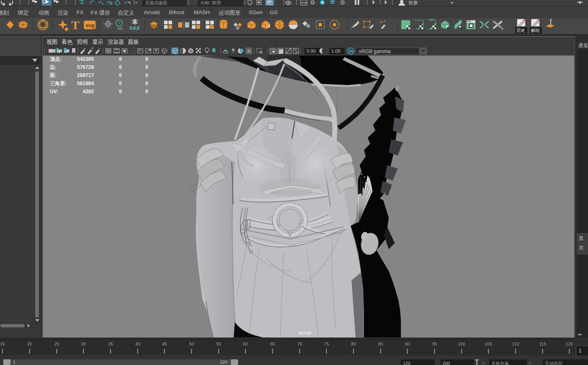 The height and width of the screenshot is (365, 588). I want to click on svg-text: UV:, so click(54, 92).